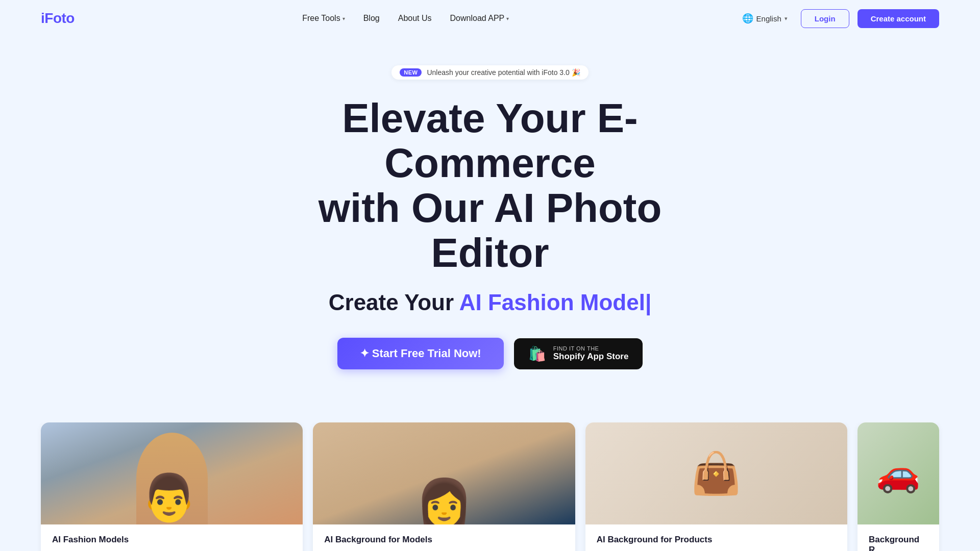 Image resolution: width=980 pixels, height=551 pixels. What do you see at coordinates (552, 302) in the screenshot?
I see `hero-subtitle-dynamic: AI Fashion Model` at bounding box center [552, 302].